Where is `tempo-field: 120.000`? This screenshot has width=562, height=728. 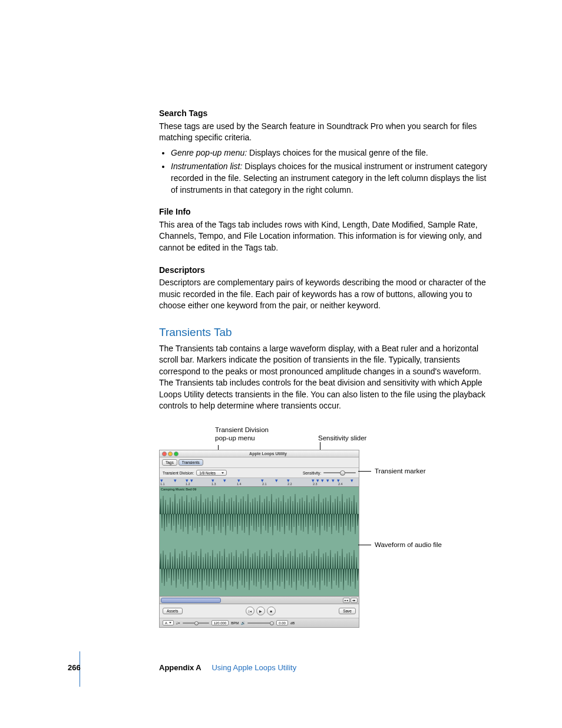
tempo-field: 120.000 is located at coordinates (220, 622).